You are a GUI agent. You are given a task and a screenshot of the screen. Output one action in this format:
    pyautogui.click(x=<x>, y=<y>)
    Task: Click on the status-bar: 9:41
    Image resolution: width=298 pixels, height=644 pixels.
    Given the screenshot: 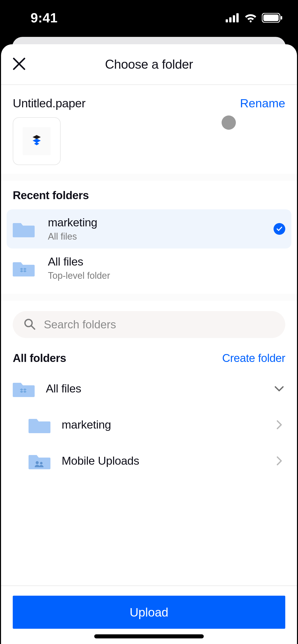 What is the action you would take?
    pyautogui.click(x=149, y=18)
    